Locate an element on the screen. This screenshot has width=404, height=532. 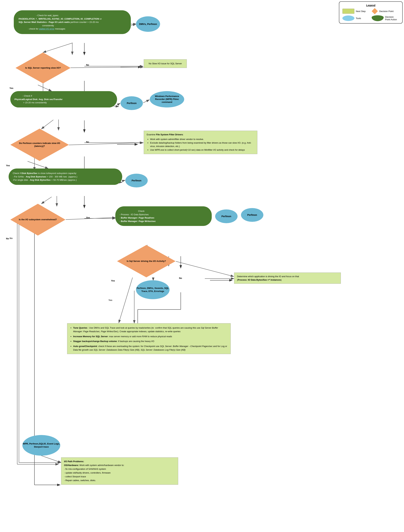
legend-tools-shape is located at coordinates (348, 18).